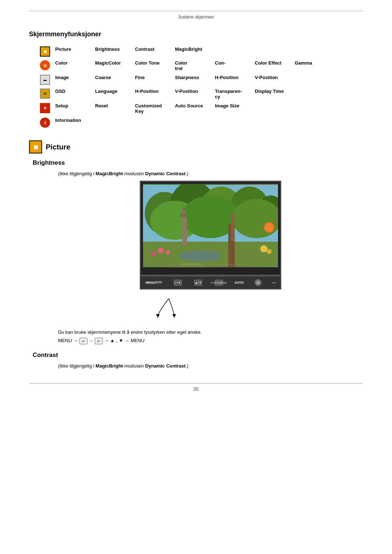  Describe the element at coordinates (72, 123) in the screenshot. I see `menu-name-info: Information` at that location.